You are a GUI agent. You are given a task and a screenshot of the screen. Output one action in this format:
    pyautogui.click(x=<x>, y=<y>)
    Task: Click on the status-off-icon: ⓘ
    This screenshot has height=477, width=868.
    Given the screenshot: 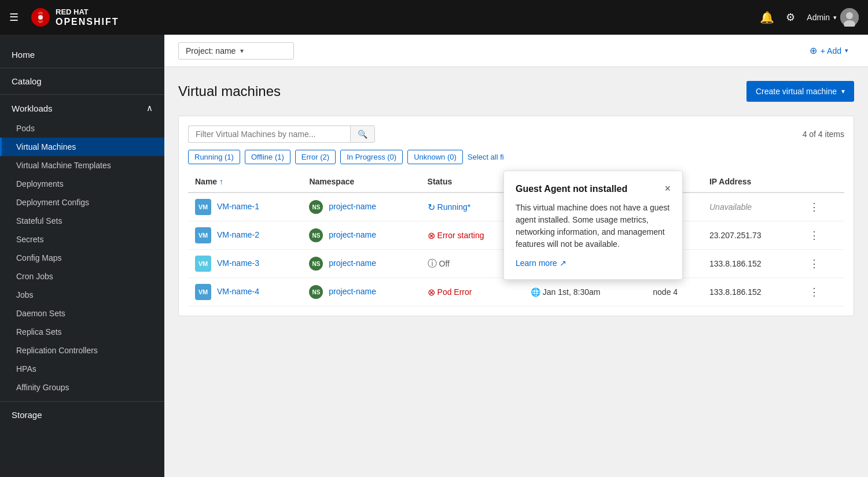 What is the action you would take?
    pyautogui.click(x=432, y=264)
    